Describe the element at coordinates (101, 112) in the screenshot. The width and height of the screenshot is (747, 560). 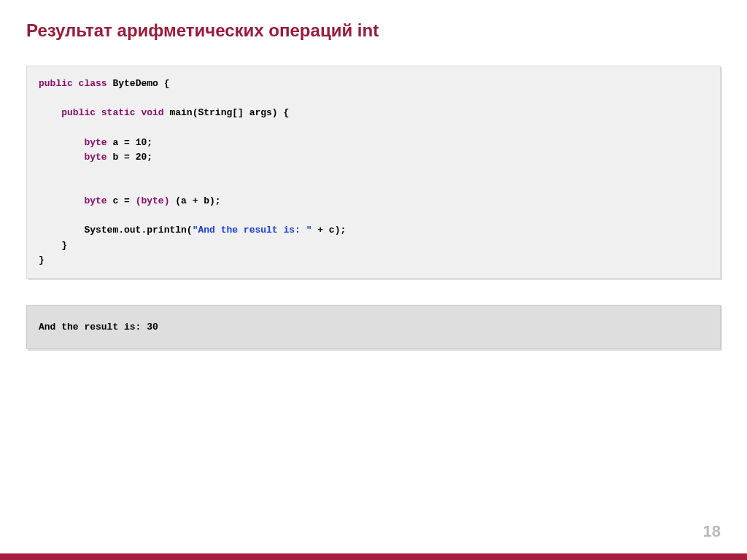
I see `code-keyword: public static void` at that location.